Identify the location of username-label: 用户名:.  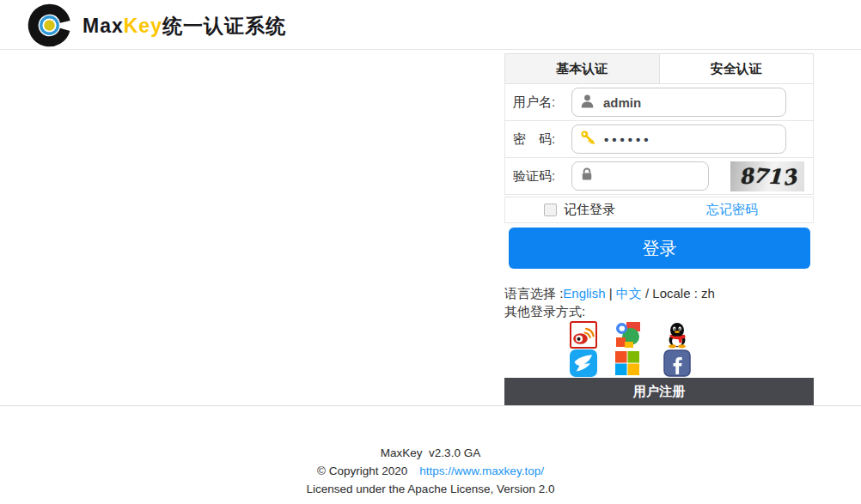
(542, 103).